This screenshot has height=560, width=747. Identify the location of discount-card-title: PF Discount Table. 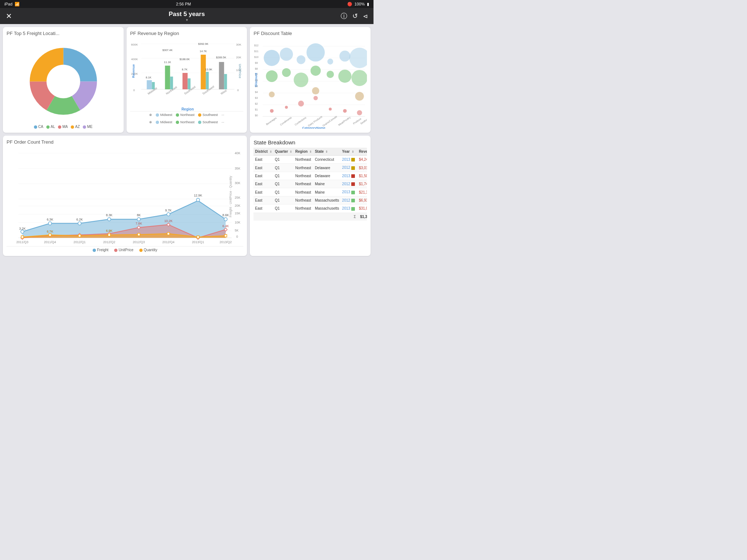
(310, 34).